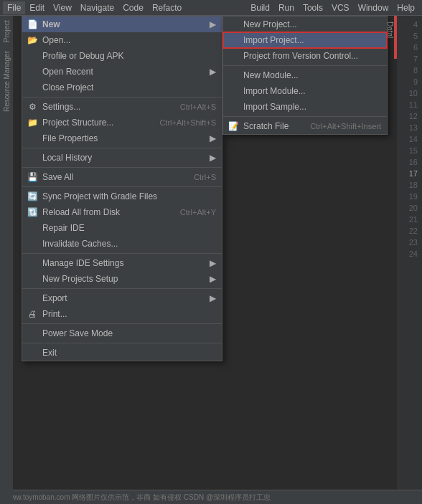 This screenshot has height=504, width=422. Describe the element at coordinates (409, 116) in the screenshot. I see `line-number-12: 12` at that location.